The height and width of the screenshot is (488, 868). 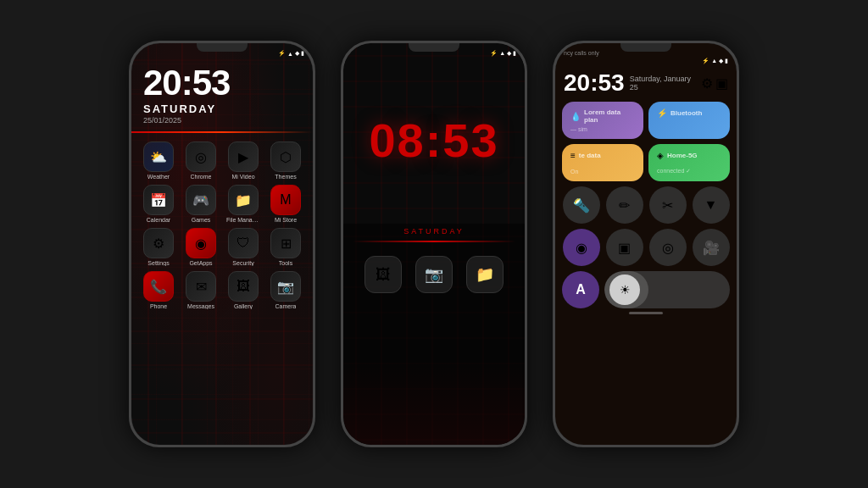 What do you see at coordinates (573, 156) in the screenshot?
I see `cc-tile-icon: ≡` at bounding box center [573, 156].